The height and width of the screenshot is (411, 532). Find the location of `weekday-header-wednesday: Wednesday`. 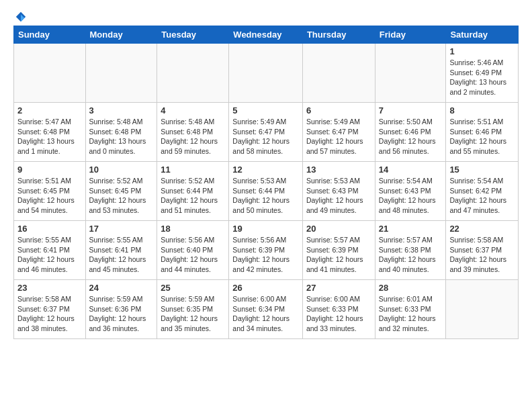

weekday-header-wednesday: Wednesday is located at coordinates (266, 35).